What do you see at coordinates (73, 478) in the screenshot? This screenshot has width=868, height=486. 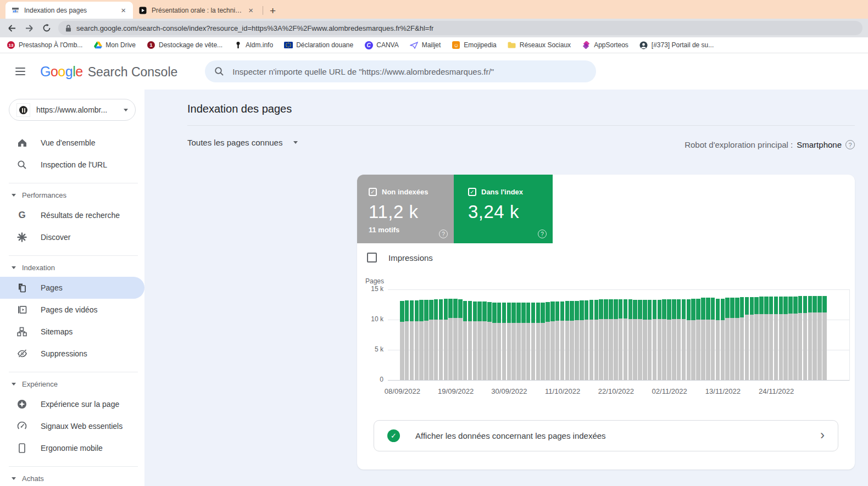 I see `sidebar-section-achats: Achats` at bounding box center [73, 478].